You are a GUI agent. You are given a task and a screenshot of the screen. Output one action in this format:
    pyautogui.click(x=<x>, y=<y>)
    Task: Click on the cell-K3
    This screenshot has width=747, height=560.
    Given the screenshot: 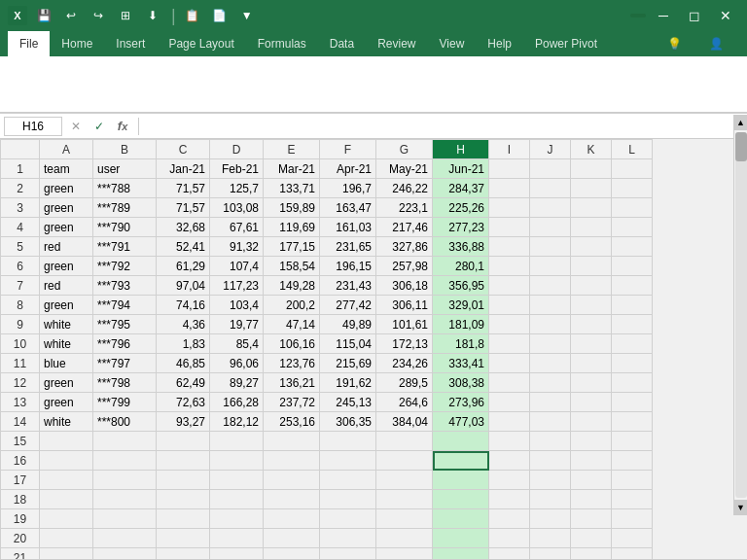 What is the action you would take?
    pyautogui.click(x=591, y=208)
    